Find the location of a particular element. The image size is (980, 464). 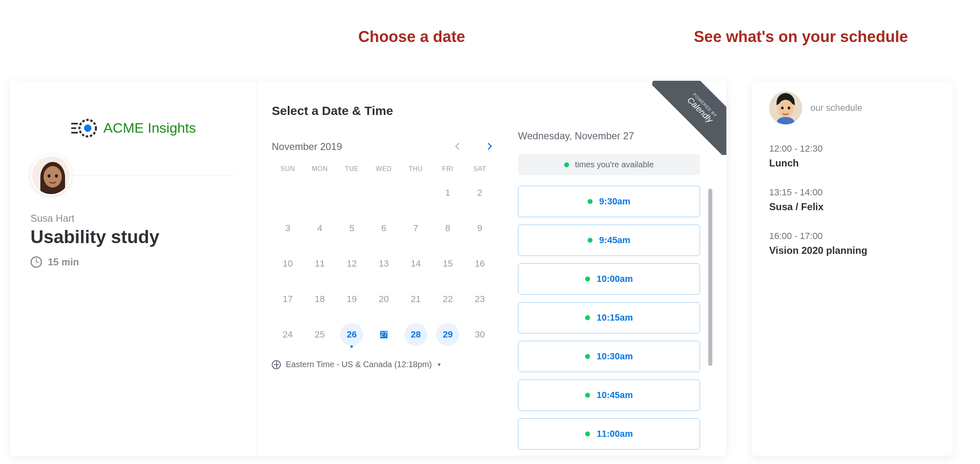

time-slot-button: 10:45am is located at coordinates (609, 395).